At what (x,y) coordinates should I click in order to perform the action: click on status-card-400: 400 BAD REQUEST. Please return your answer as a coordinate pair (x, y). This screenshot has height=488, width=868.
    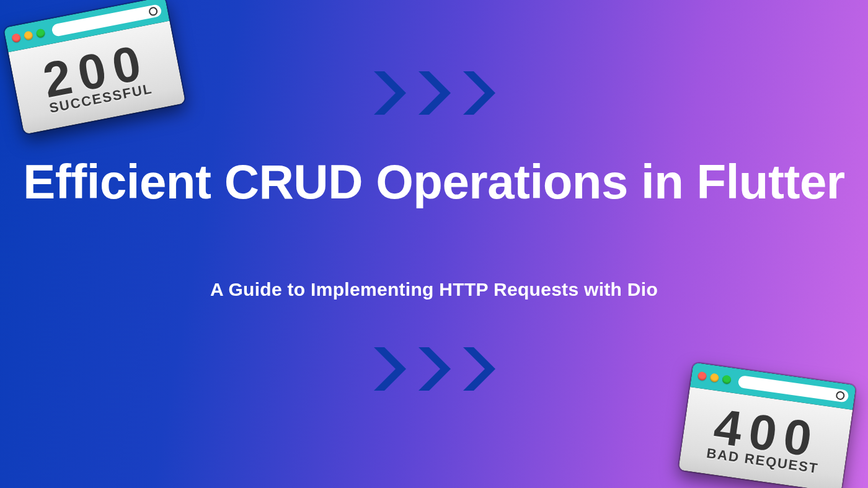
    Looking at the image, I should click on (768, 425).